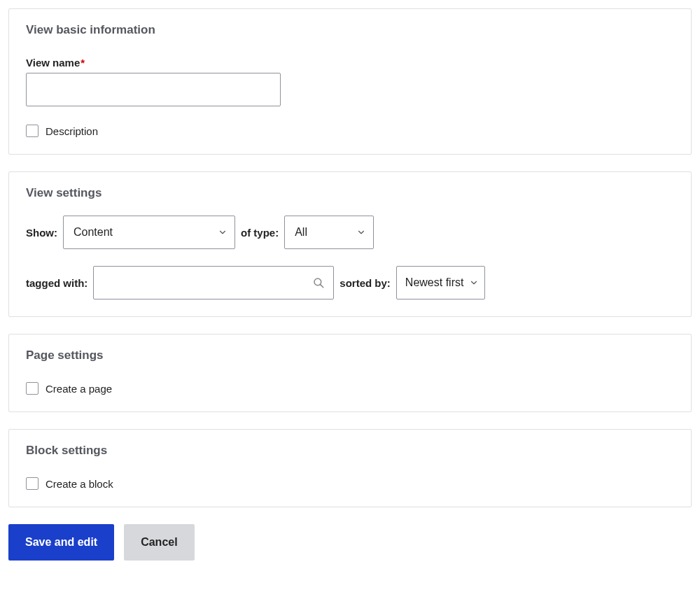  I want to click on description-checkbox, so click(32, 131).